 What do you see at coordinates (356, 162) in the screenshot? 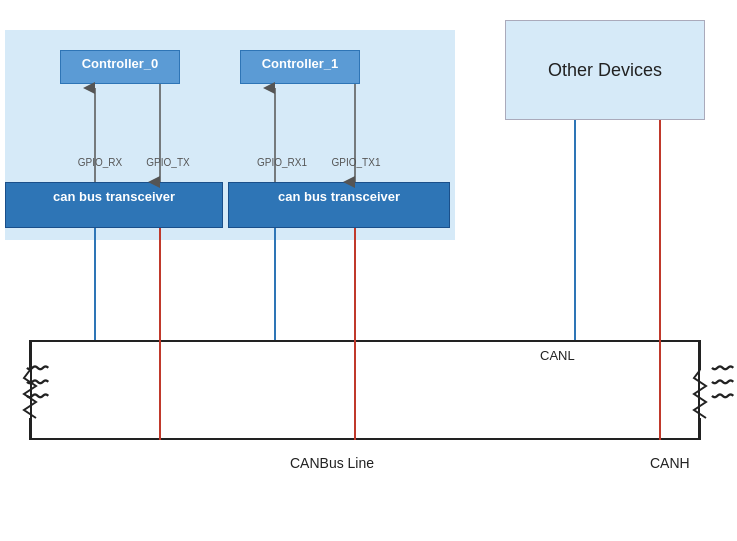
I see `gpio-tx1-label: GPIO_TX1` at bounding box center [356, 162].